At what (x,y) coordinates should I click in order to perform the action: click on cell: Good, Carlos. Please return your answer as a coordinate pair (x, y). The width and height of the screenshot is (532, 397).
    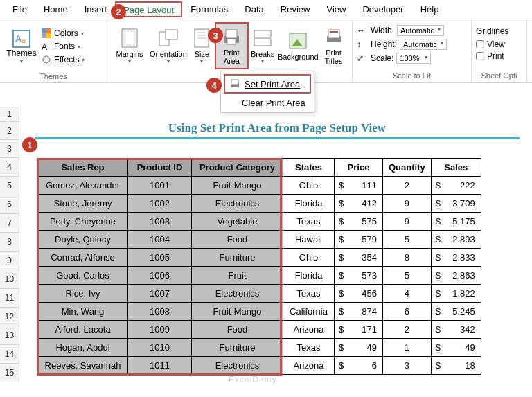
    Looking at the image, I should click on (83, 276).